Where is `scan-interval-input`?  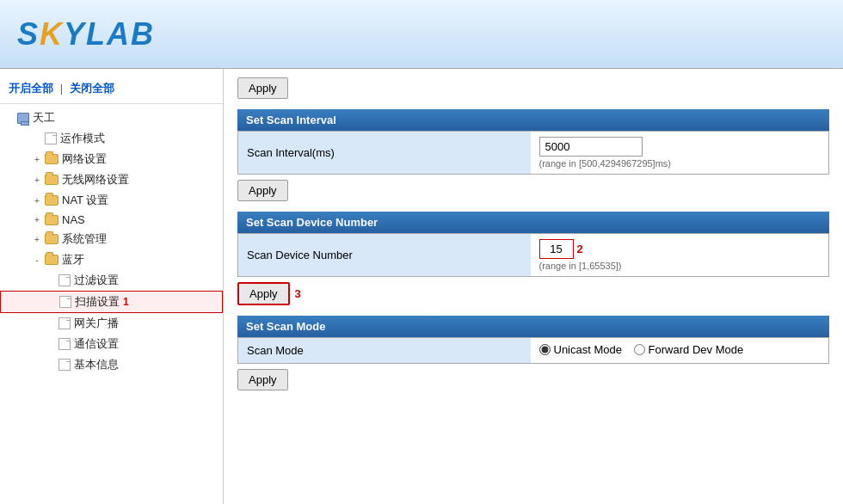
scan-interval-input is located at coordinates (591, 146).